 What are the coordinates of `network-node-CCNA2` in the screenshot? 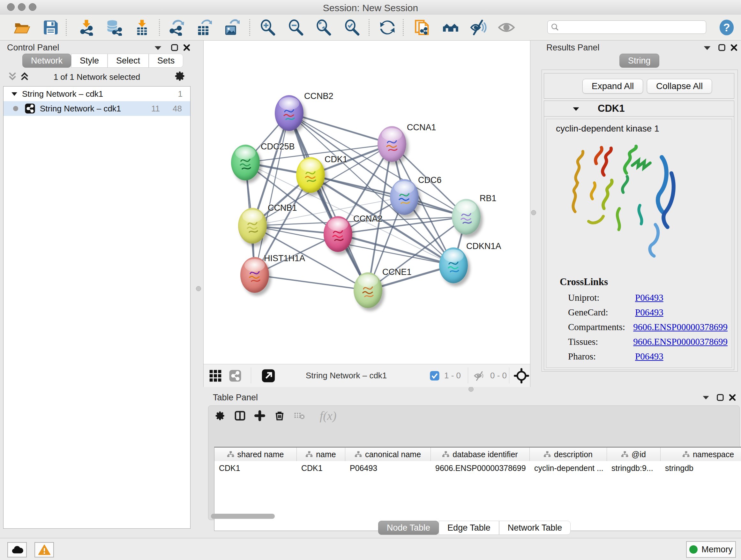 It's located at (338, 234).